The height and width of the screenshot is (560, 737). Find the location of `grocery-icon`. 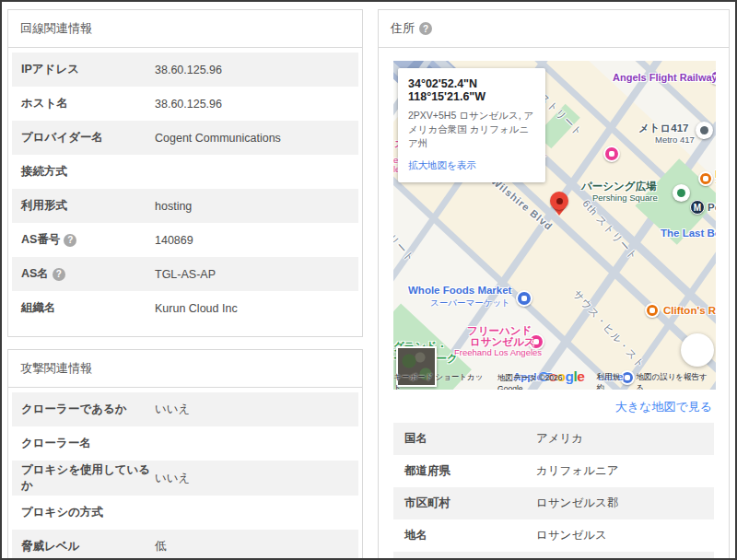

grocery-icon is located at coordinates (524, 298).